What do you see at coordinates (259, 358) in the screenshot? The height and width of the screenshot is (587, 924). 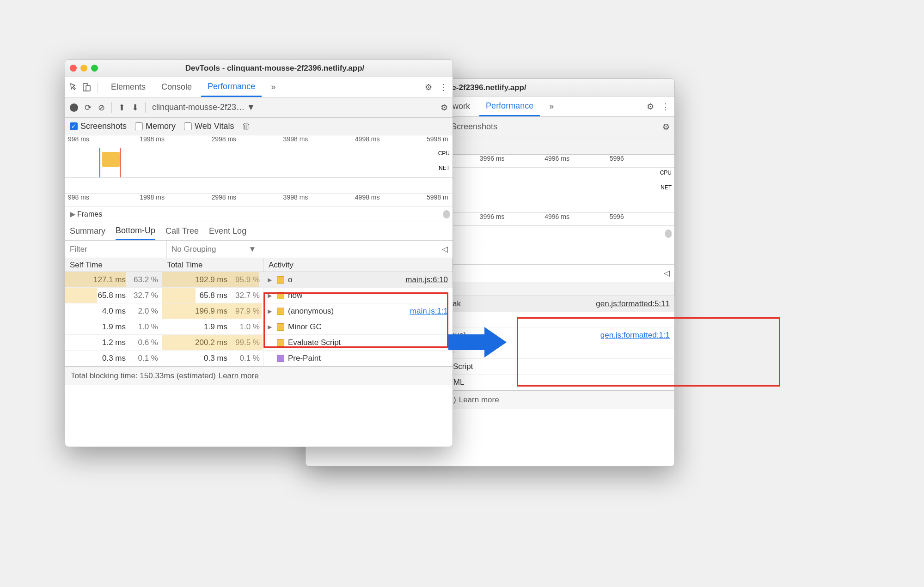 I see `table-row: 0.3 ms0.1 % 0.3 ms0.1 % Pre-Paint` at bounding box center [259, 358].